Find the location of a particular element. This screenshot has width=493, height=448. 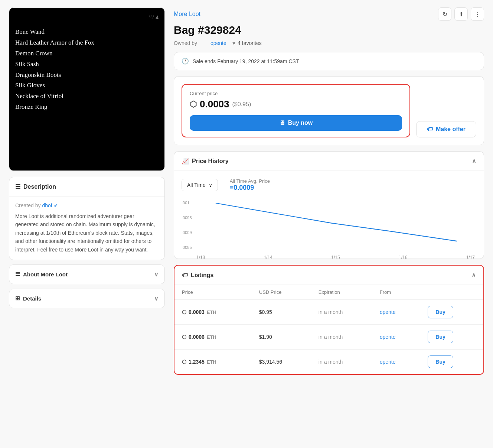

details-chevron-icon: ∨ is located at coordinates (156, 299).